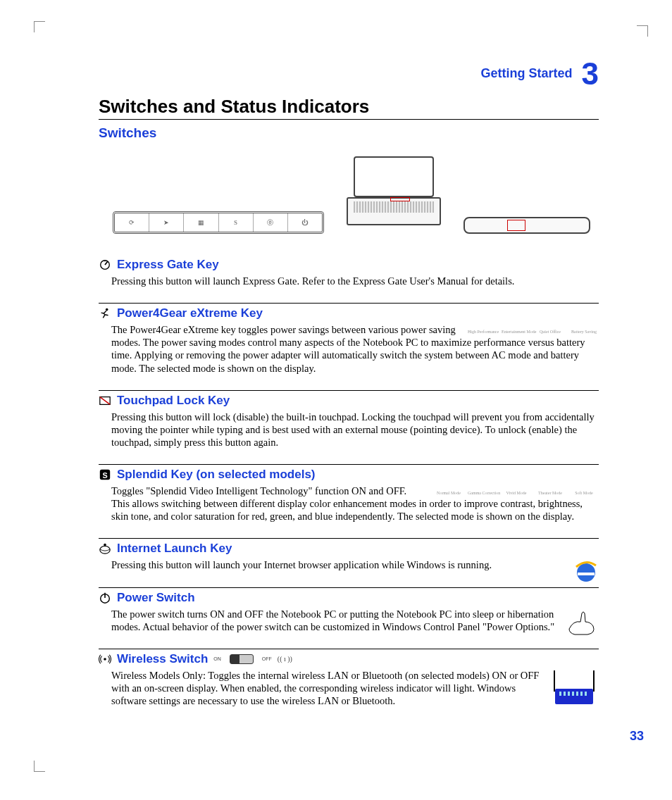  Describe the element at coordinates (105, 401) in the screenshot. I see `touchpad-lock-icon` at that location.